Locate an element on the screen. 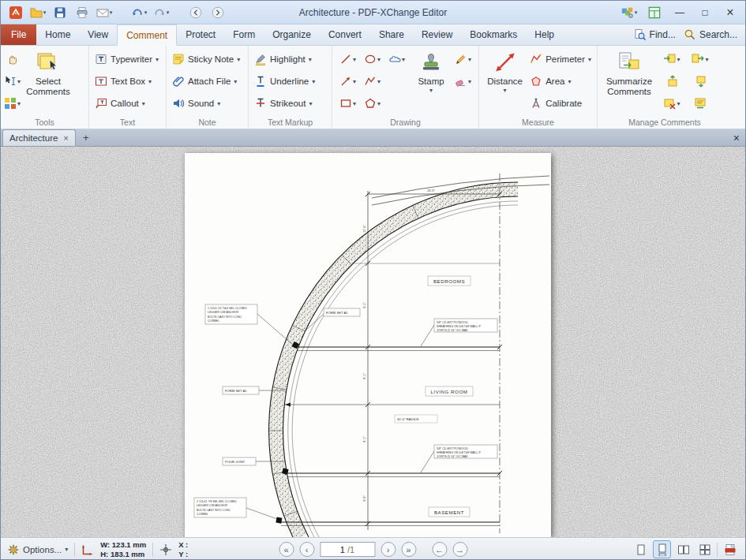 The image size is (746, 560). open-button: ▾ is located at coordinates (38, 13).